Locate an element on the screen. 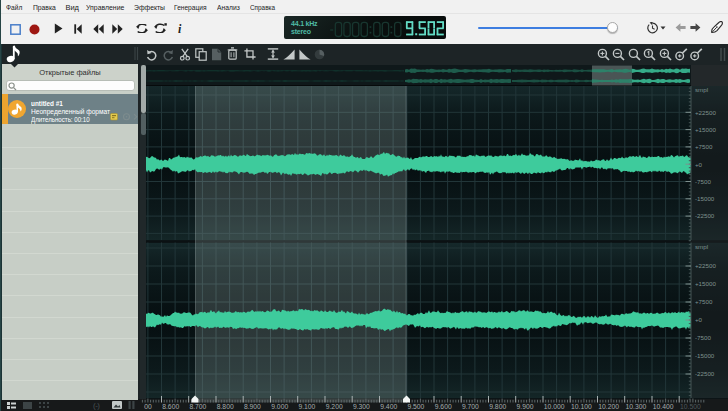 This screenshot has width=728, height=411. svg-text: 10.100 is located at coordinates (582, 406).